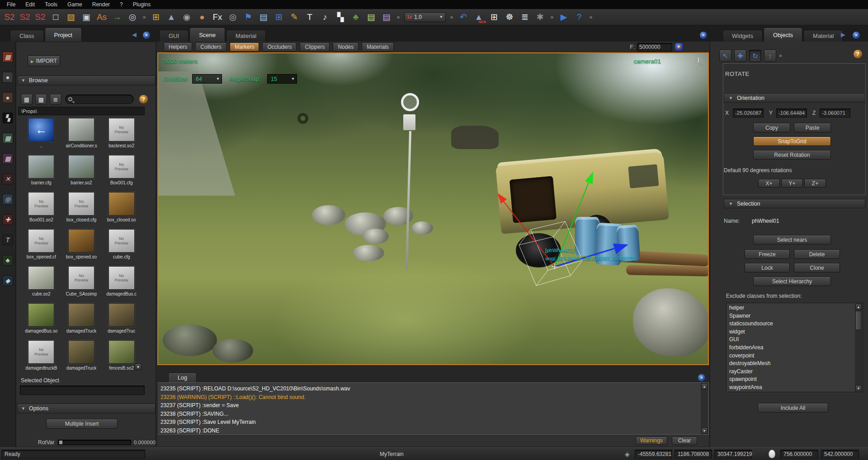 The width and height of the screenshot is (868, 460). I want to click on menu-item: File, so click(11, 5).